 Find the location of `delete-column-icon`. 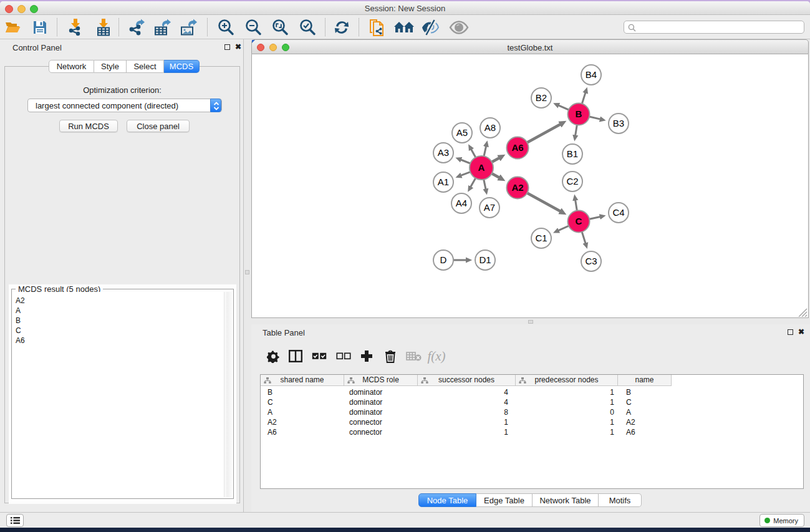

delete-column-icon is located at coordinates (390, 356).